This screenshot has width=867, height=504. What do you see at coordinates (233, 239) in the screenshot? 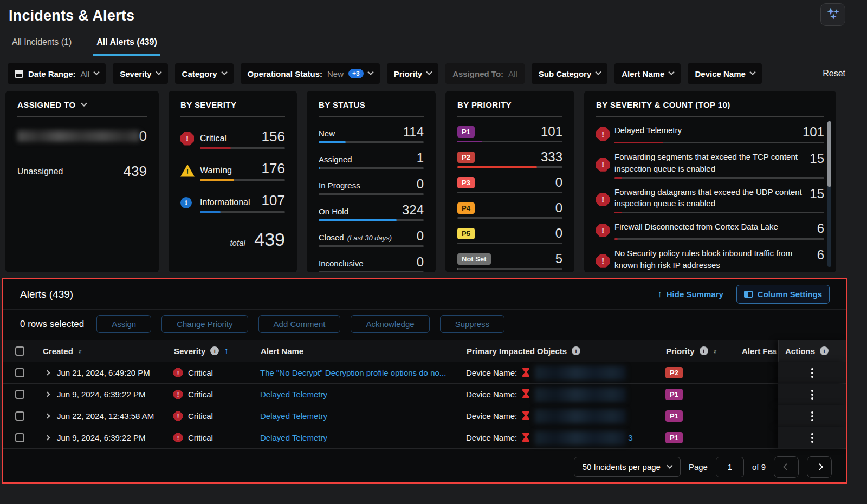
I see `severity-total-row: total 439` at bounding box center [233, 239].